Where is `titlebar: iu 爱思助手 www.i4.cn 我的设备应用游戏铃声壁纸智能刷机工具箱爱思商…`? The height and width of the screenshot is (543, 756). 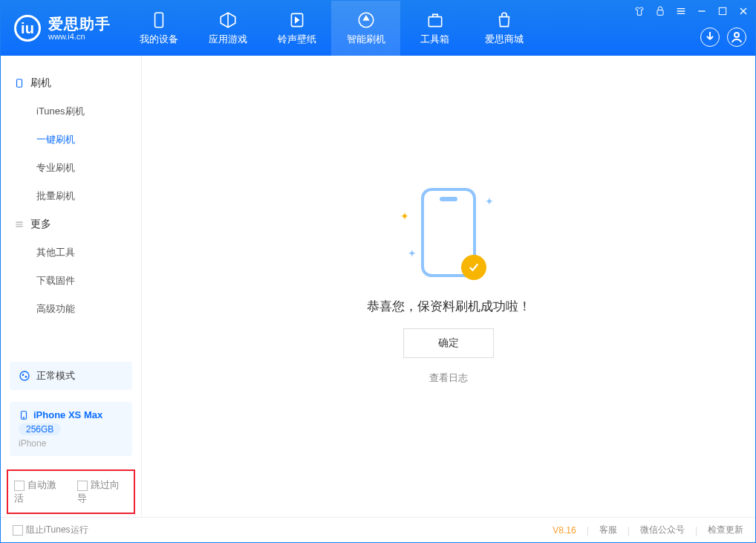 titlebar: iu 爱思助手 www.i4.cn 我的设备应用游戏铃声壁纸智能刷机工具箱爱思商… is located at coordinates (378, 28).